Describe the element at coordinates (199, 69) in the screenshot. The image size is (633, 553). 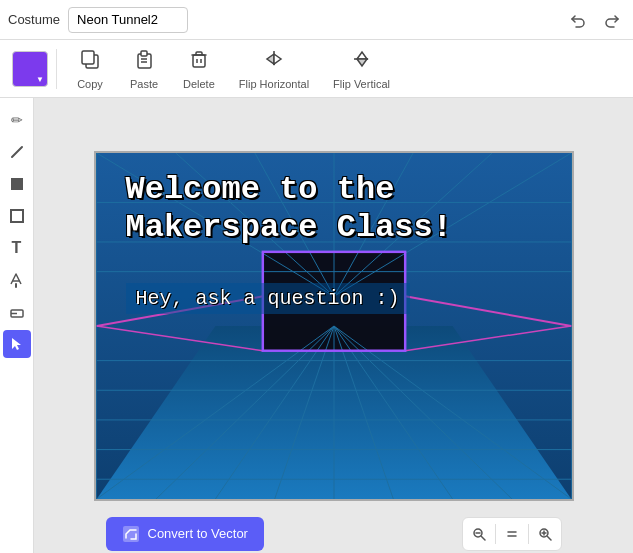
I see `delete-button: Delete` at that location.